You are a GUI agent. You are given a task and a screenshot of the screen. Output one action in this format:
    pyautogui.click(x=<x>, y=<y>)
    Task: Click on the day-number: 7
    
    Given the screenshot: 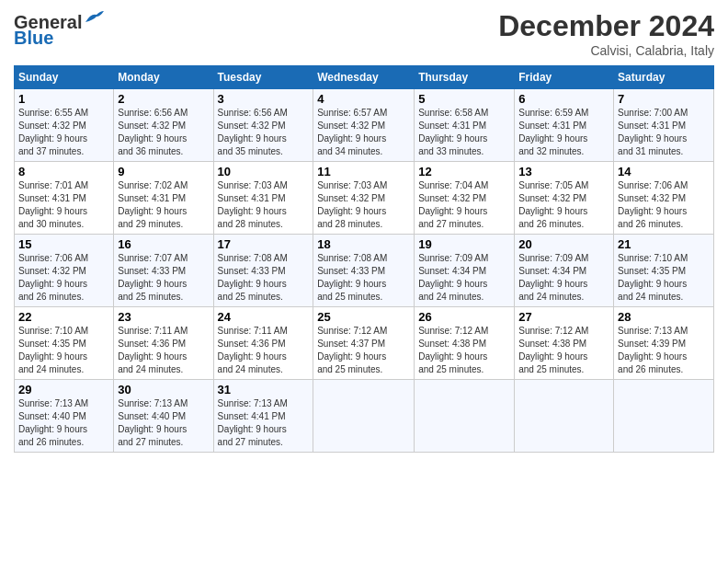 What is the action you would take?
    pyautogui.click(x=664, y=99)
    